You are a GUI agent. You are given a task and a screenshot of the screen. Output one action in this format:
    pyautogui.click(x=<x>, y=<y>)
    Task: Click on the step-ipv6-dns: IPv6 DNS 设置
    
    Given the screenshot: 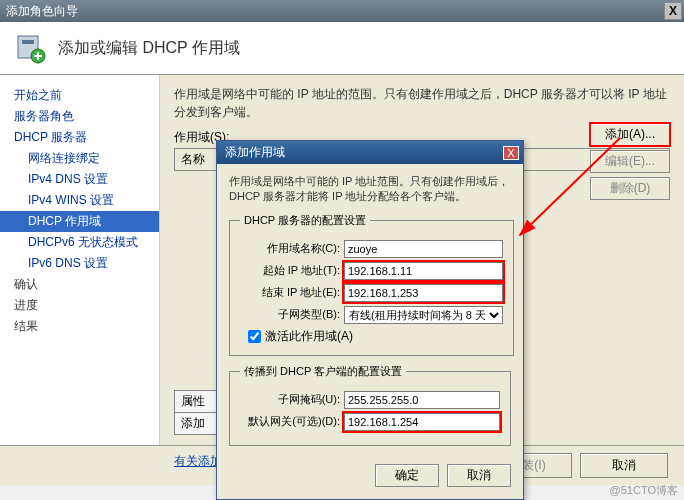 What is the action you would take?
    pyautogui.click(x=80, y=264)
    